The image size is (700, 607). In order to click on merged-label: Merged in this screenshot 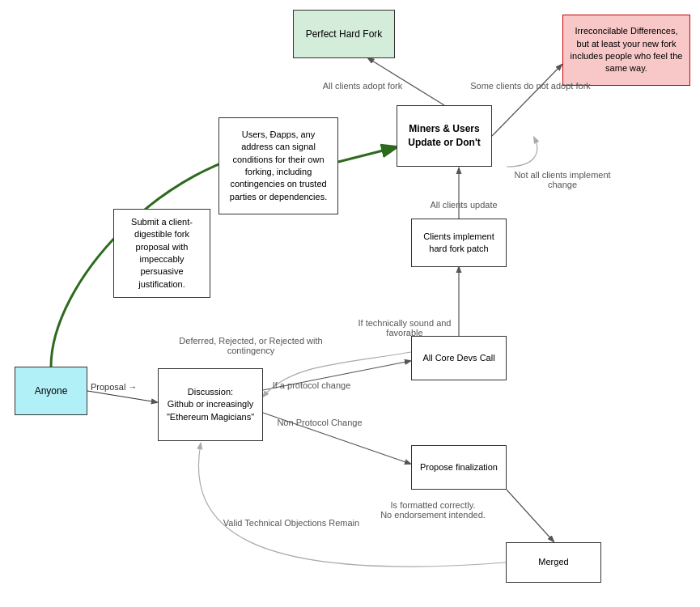, I will do `click(554, 562)`.